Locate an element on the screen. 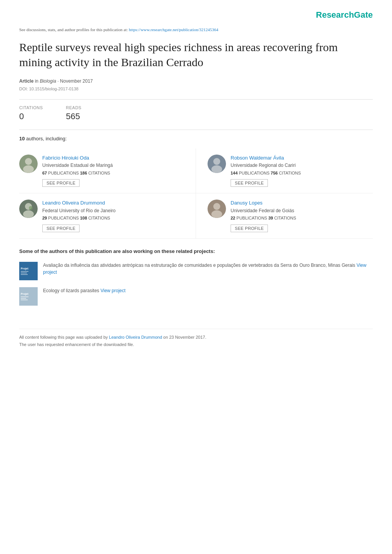 The width and height of the screenshot is (392, 554). author-card-2: Robson Waldemar Ávila Universidade Regio… is located at coordinates (284, 171).